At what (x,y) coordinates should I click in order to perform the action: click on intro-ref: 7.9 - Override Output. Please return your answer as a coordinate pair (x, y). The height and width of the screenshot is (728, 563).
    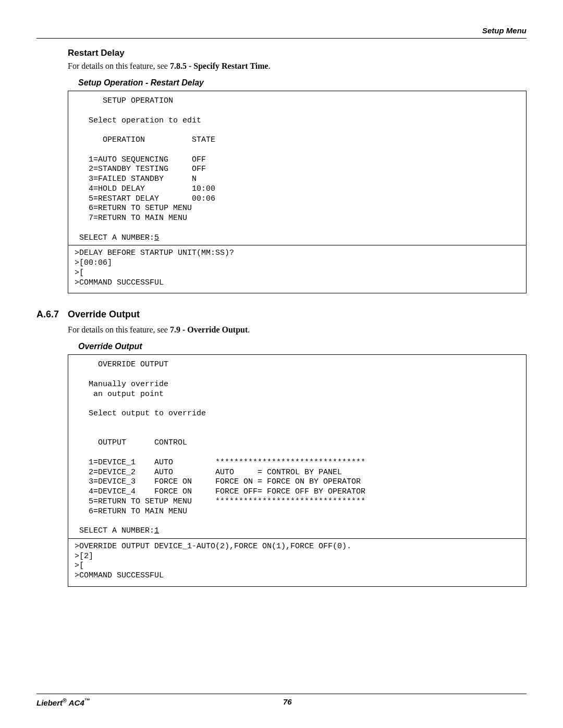
    Looking at the image, I should click on (209, 329).